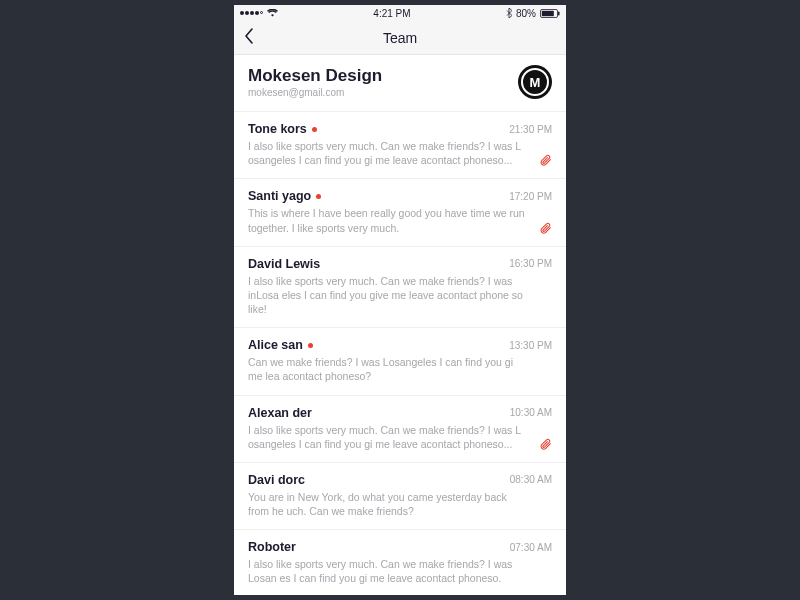 The image size is (800, 600). What do you see at coordinates (400, 38) in the screenshot?
I see `nav-bar: Team` at bounding box center [400, 38].